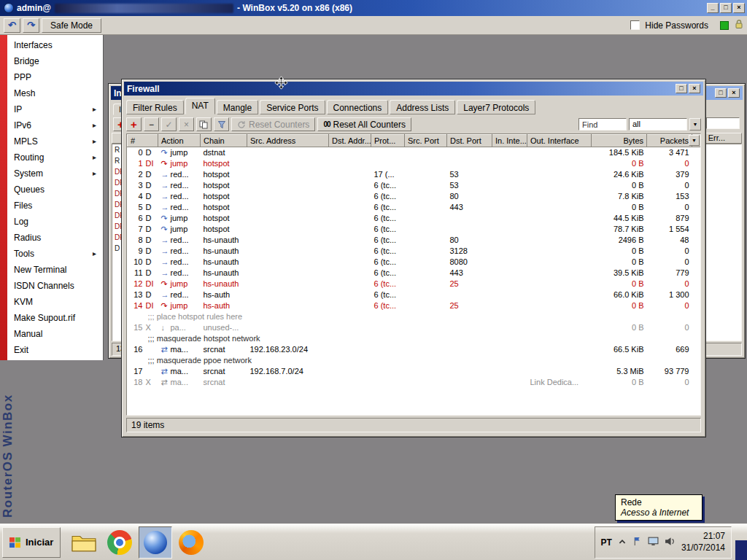 Image resolution: width=747 pixels, height=560 pixels. I want to click on sidebar-item-mesh: Mesh, so click(55, 93).